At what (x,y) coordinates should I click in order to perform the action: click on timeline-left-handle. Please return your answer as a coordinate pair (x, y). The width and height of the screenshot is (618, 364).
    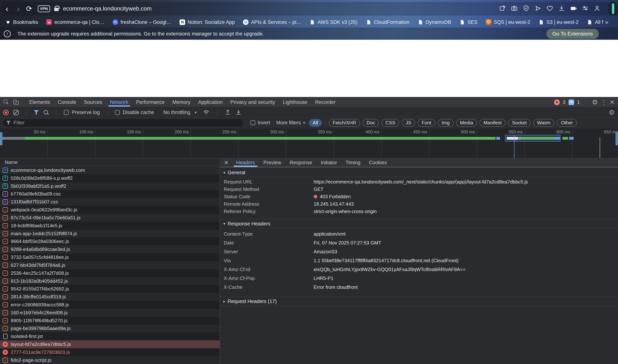
    Looking at the image, I should click on (1, 139).